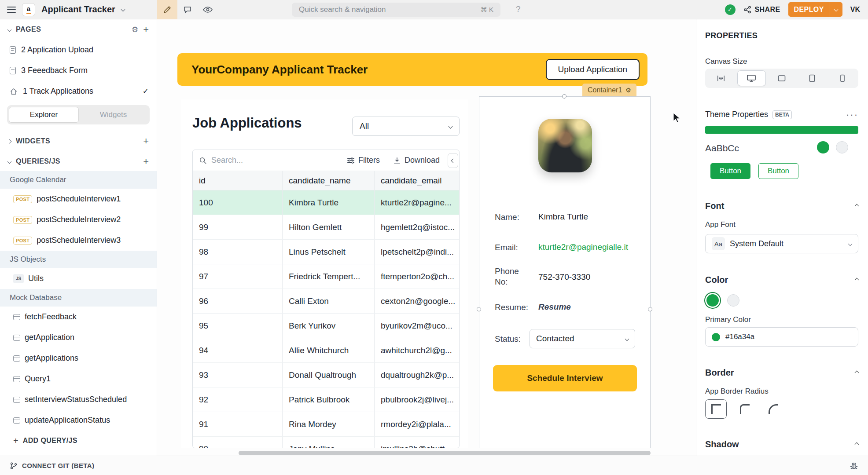 The width and height of the screenshot is (868, 475). What do you see at coordinates (479, 309) in the screenshot?
I see `resize-handle-left` at bounding box center [479, 309].